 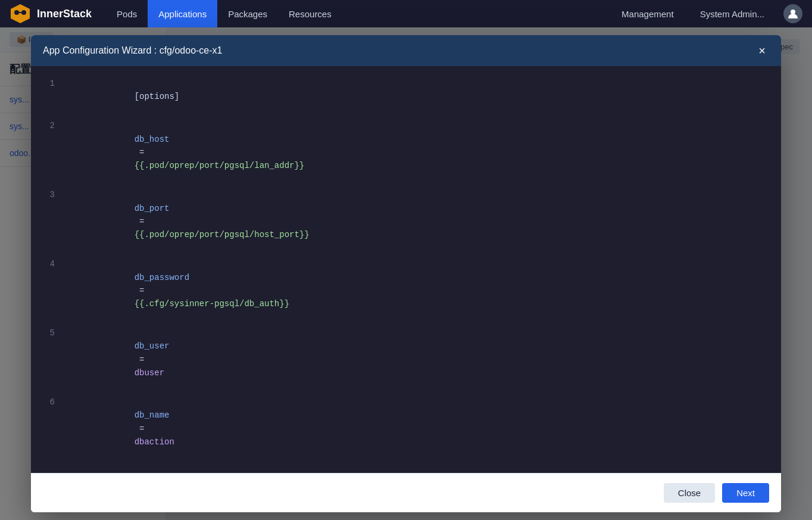 I want to click on code-line-3: 3 db_port = {{.pod/oprep/port/pgsql/host…, so click(x=406, y=222).